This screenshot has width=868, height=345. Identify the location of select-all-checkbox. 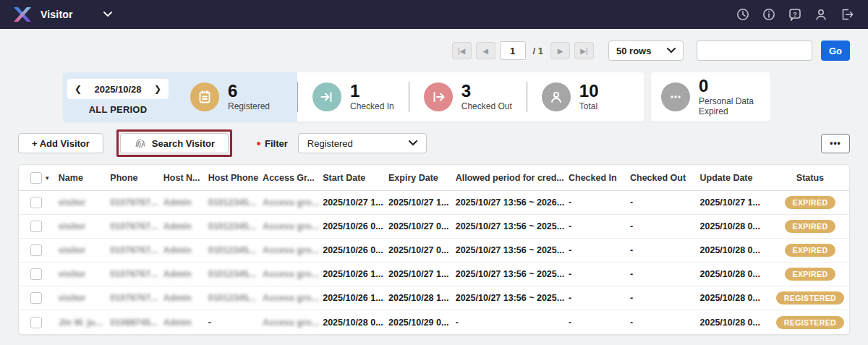
(36, 178).